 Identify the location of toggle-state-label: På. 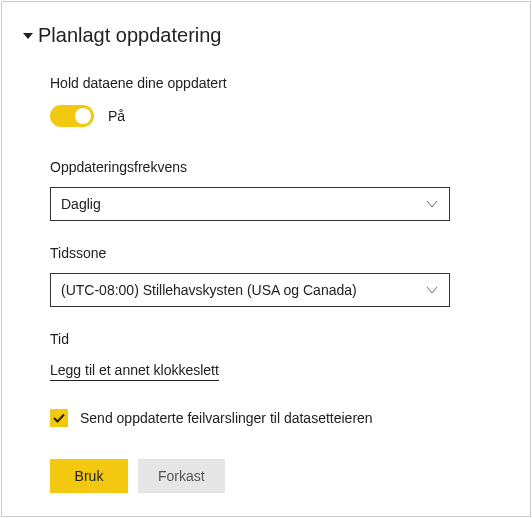
(116, 116).